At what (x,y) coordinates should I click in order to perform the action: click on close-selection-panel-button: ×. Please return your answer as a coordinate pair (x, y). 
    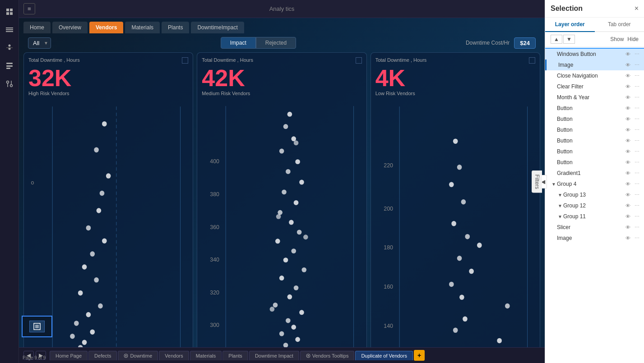
    Looking at the image, I should click on (636, 9).